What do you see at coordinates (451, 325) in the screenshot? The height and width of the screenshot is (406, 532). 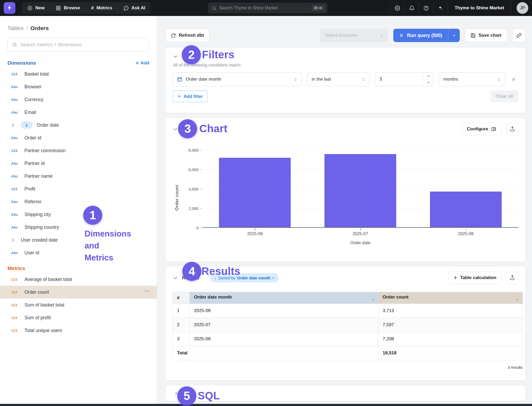 I see `table-cell: 7,597` at bounding box center [451, 325].